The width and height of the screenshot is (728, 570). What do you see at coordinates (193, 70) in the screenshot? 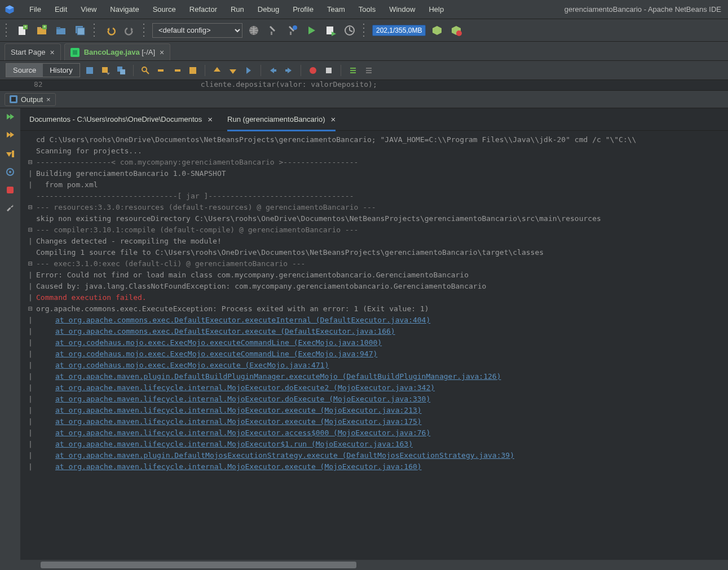
I see `highlight-icon` at bounding box center [193, 70].